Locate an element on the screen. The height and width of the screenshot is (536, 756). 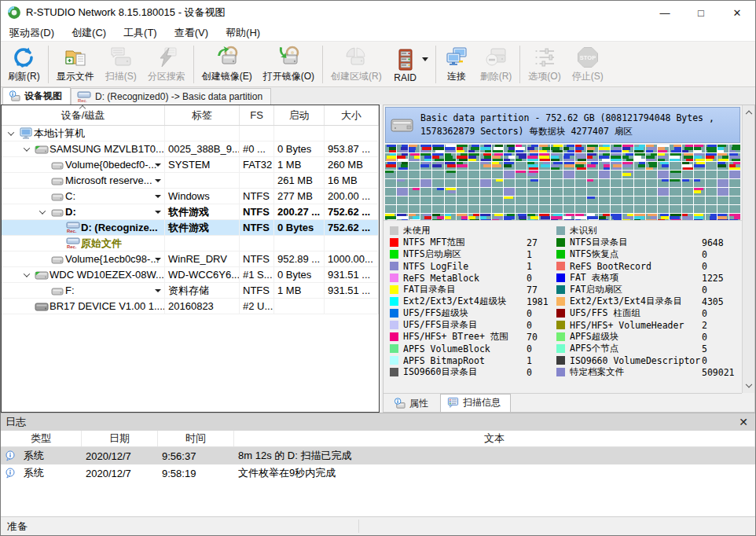
tree-row-1: 本地计算机 is located at coordinates (190, 134).